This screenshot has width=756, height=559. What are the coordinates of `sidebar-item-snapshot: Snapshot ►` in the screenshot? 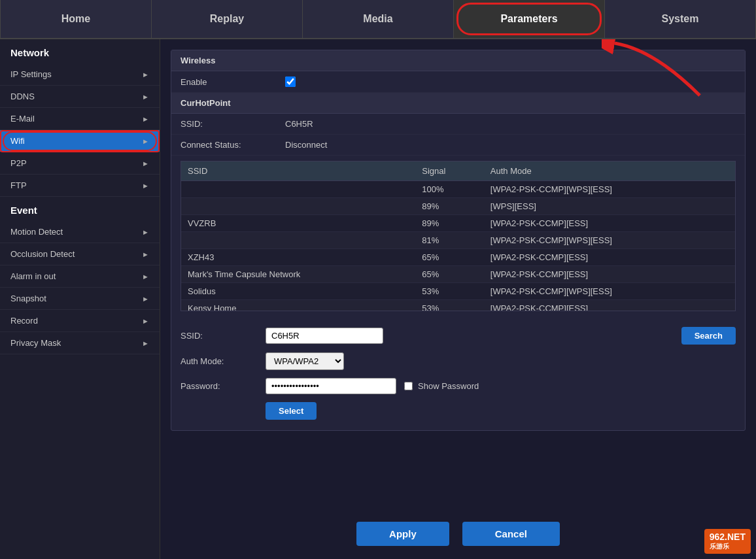 It's located at (80, 299).